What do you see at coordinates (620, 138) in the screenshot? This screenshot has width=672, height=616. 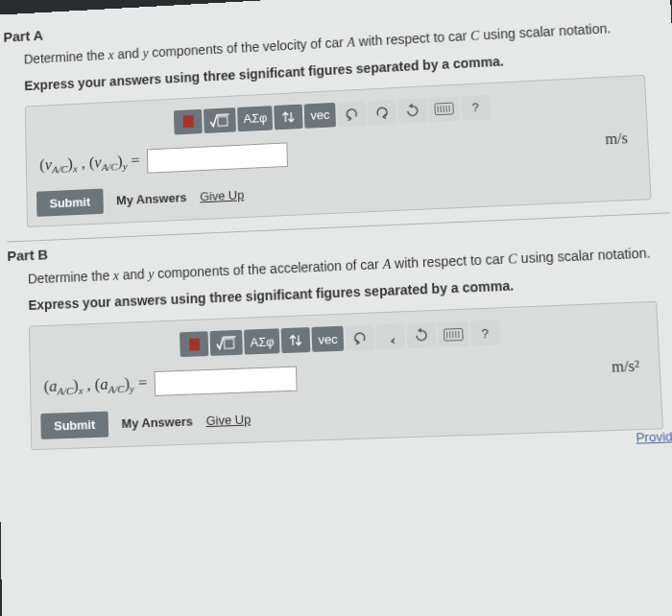 I see `units-label: m/s` at bounding box center [620, 138].